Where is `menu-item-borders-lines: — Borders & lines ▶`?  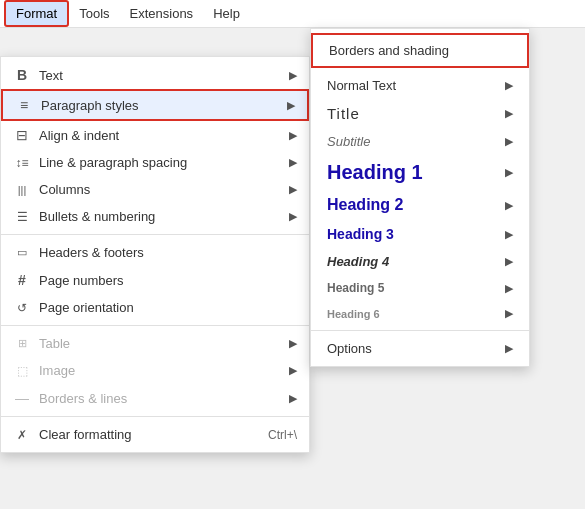 menu-item-borders-lines: — Borders & lines ▶ is located at coordinates (155, 398).